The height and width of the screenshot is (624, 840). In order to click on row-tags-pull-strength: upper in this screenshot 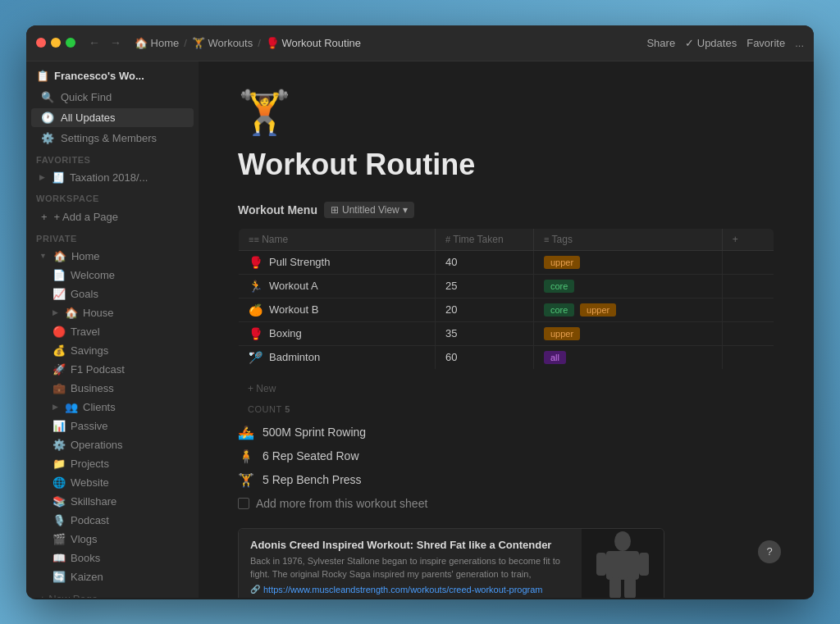, I will do `click(628, 262)`.